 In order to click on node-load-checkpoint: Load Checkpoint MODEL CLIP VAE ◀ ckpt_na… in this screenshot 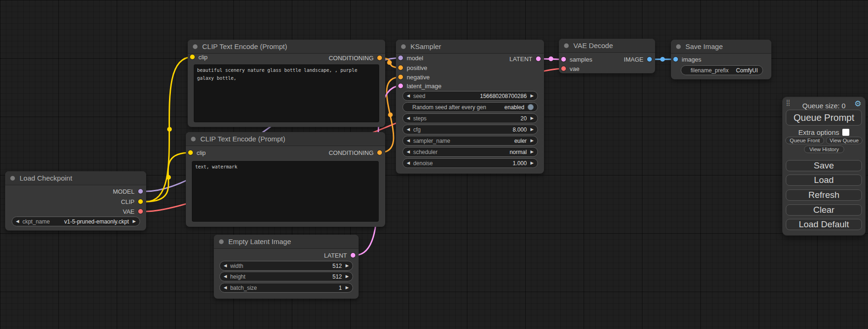, I will do `click(76, 201)`.